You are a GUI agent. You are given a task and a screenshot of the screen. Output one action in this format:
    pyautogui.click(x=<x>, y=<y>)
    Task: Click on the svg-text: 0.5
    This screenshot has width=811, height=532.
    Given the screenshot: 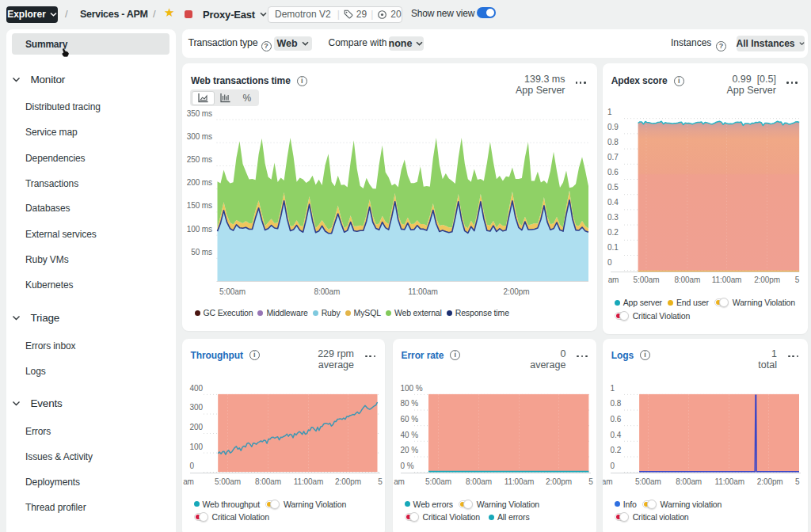 What is the action you would take?
    pyautogui.click(x=613, y=187)
    